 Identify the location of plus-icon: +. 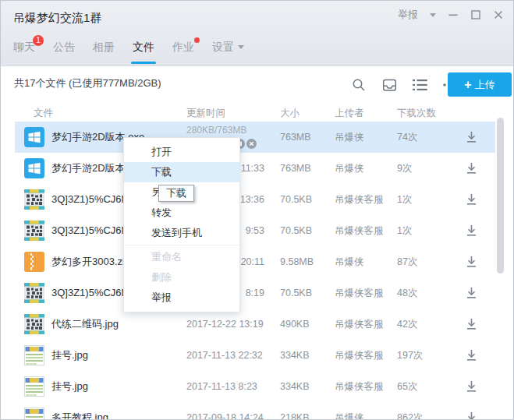
(468, 85).